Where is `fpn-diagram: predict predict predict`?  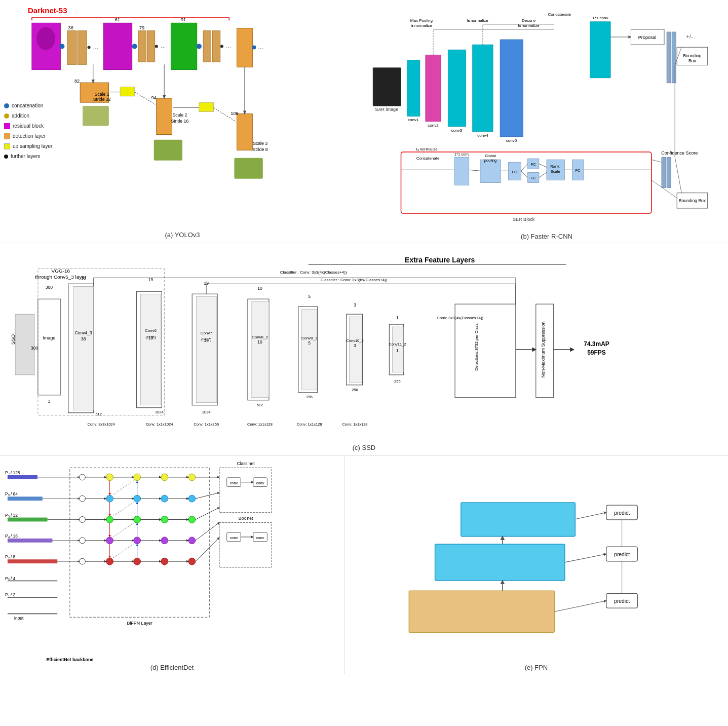 fpn-diagram: predict predict predict is located at coordinates (536, 565).